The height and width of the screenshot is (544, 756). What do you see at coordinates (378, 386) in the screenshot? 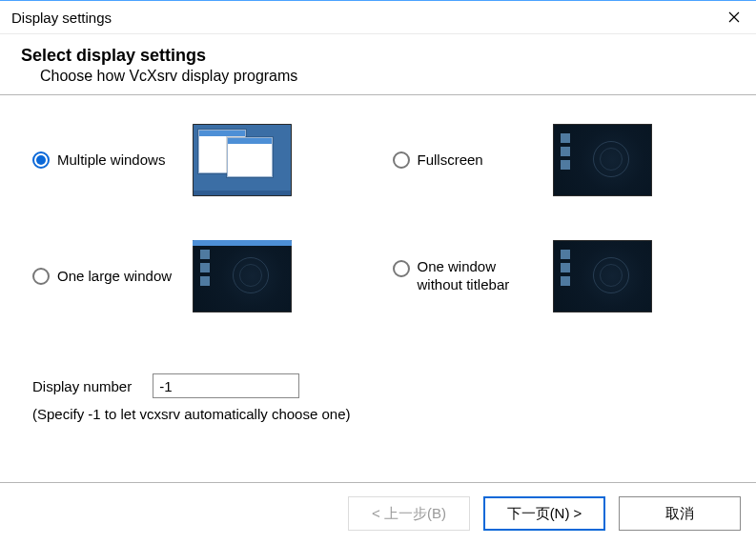
I see `display-number-row: Display number` at bounding box center [378, 386].